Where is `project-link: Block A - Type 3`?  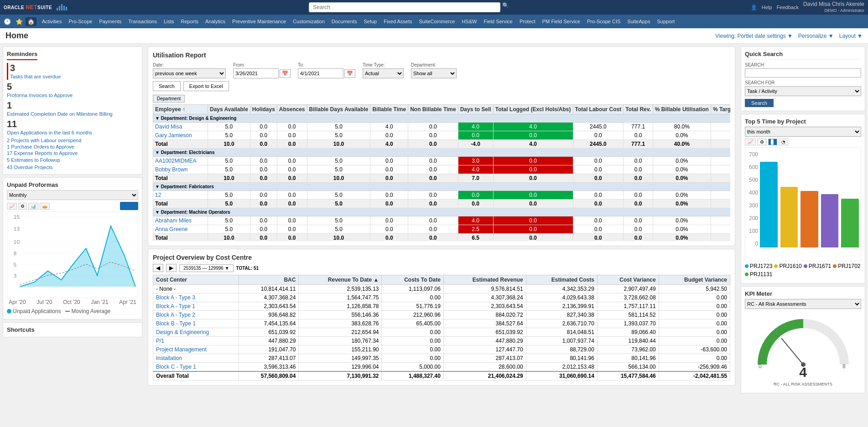 project-link: Block A - Type 3 is located at coordinates (176, 298).